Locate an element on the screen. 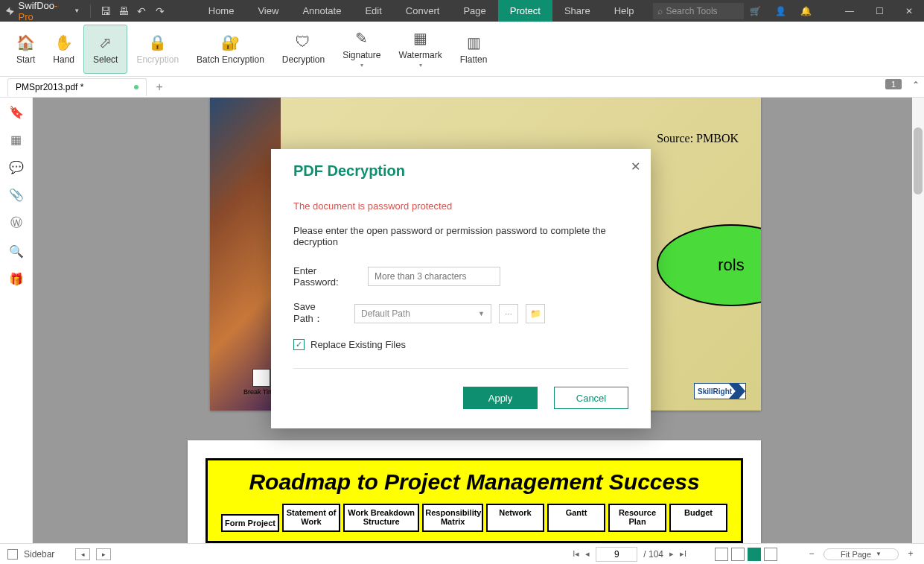 The height and width of the screenshot is (564, 924). tab-document: PMSpr2013.pdf * is located at coordinates (77, 87).